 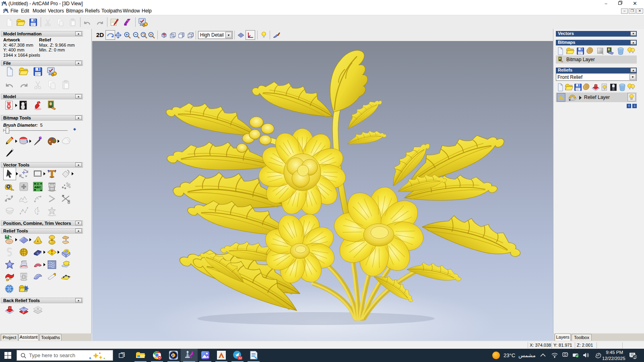 I want to click on svg-text: 2, so click(x=635, y=357).